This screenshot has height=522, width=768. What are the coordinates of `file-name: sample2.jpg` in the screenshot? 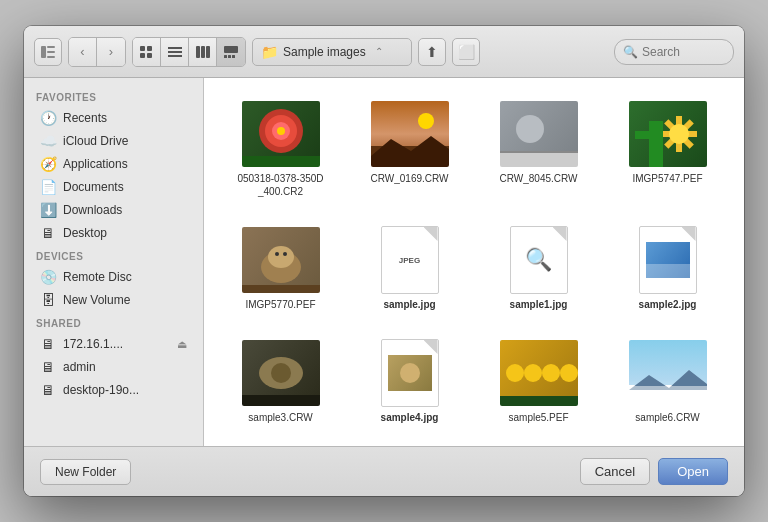 It's located at (668, 304).